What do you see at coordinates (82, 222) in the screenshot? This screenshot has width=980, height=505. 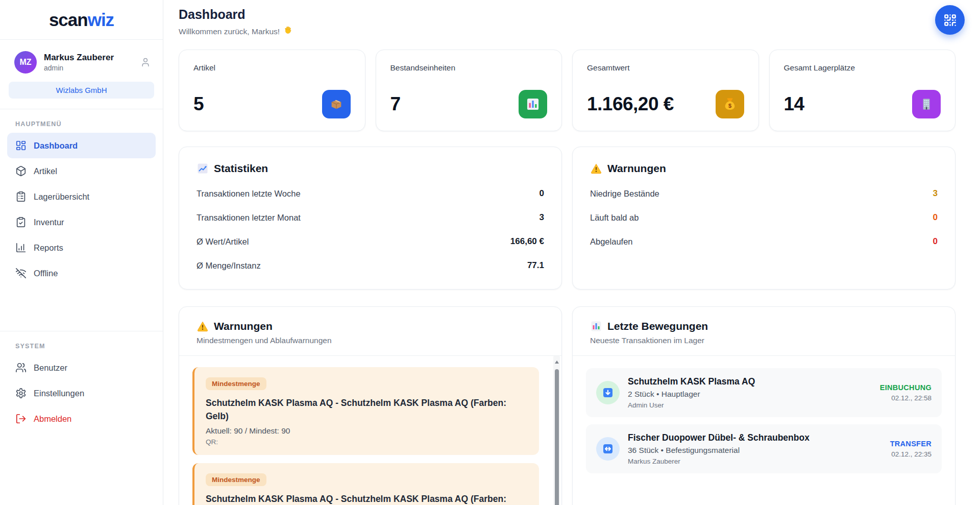 I see `sidebar-item-inventur: Inventur` at bounding box center [82, 222].